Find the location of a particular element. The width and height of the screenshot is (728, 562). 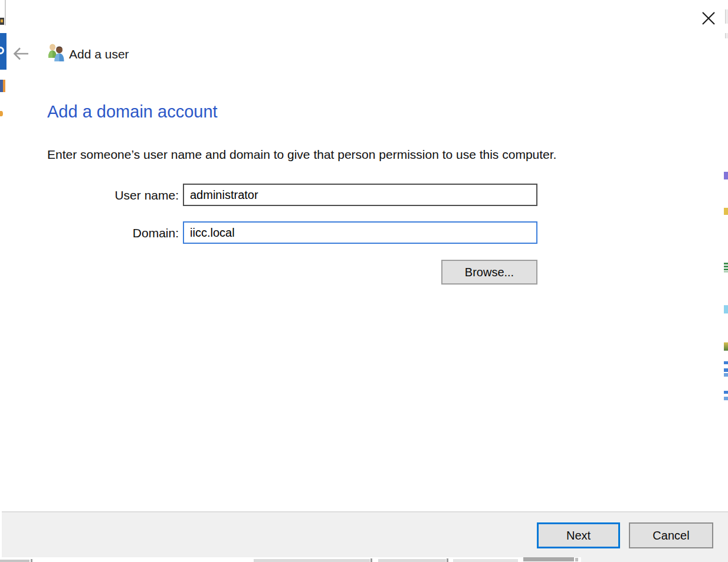

dialog-title: Add a user is located at coordinates (99, 54).